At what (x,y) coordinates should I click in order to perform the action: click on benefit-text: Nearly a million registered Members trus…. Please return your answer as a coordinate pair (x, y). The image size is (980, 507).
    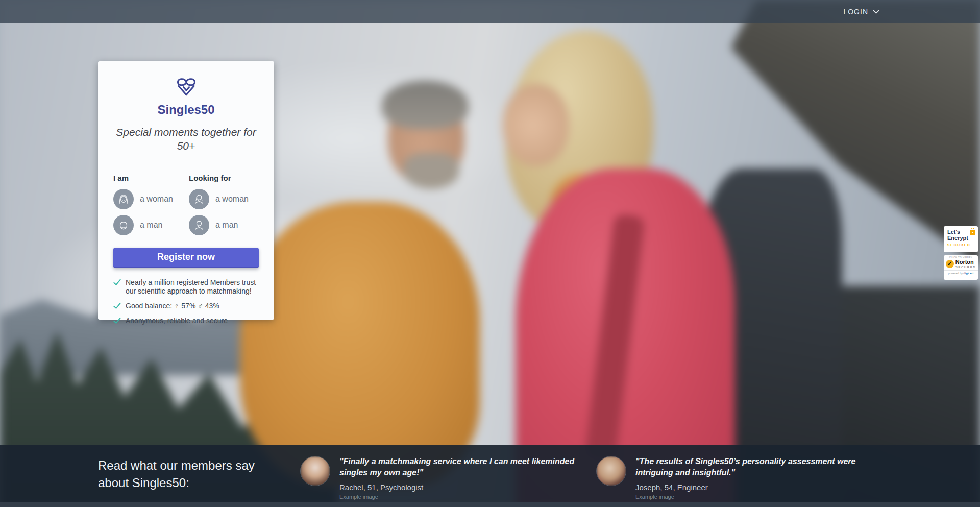
    Looking at the image, I should click on (192, 287).